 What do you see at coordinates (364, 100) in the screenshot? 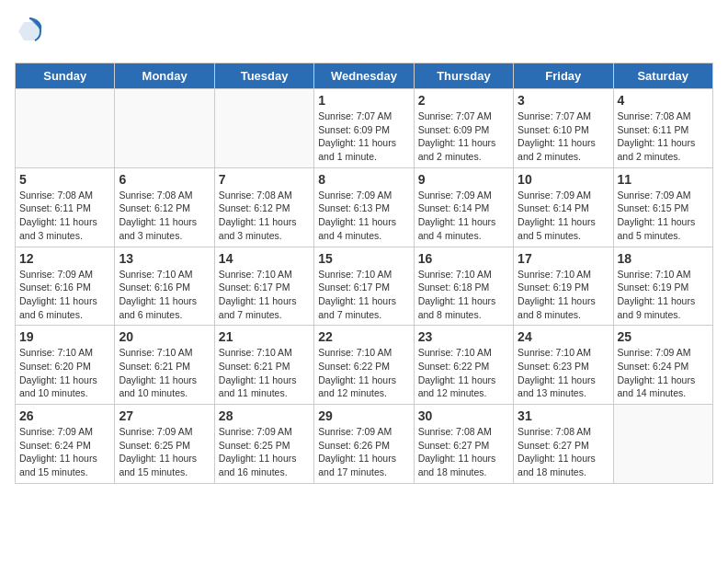
I see `day-number: 1` at bounding box center [364, 100].